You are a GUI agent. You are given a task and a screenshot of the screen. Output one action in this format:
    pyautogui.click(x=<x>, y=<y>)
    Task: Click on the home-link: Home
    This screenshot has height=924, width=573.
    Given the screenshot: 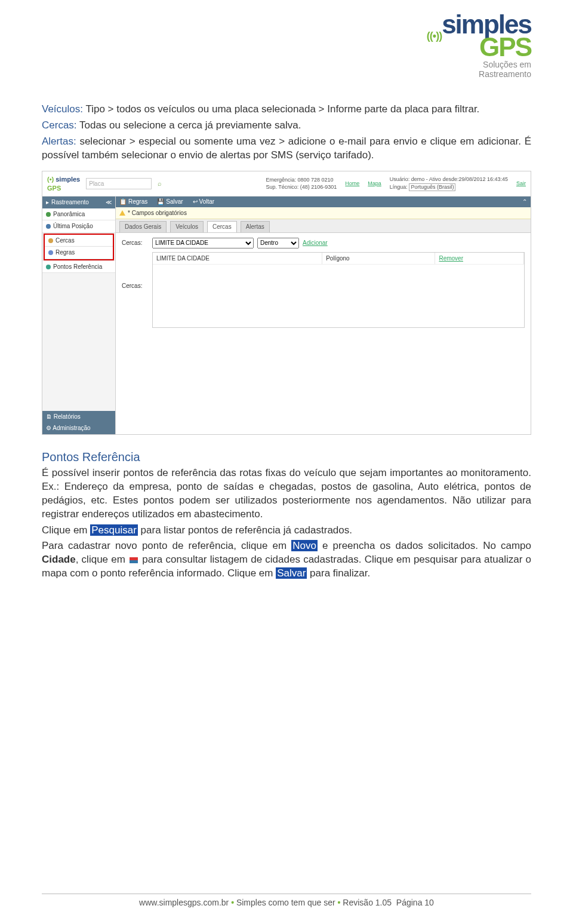 What is the action you would take?
    pyautogui.click(x=352, y=184)
    